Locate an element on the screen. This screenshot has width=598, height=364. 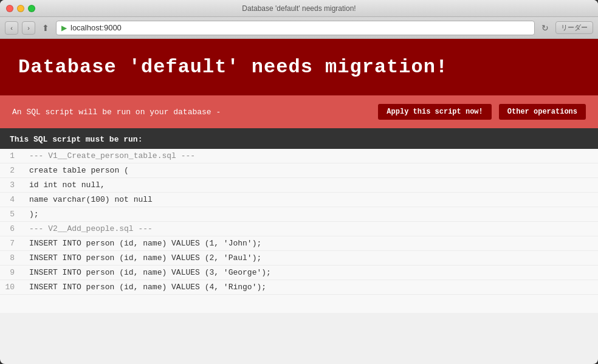
window-title: Database 'default' needs migration! is located at coordinates (299, 9).